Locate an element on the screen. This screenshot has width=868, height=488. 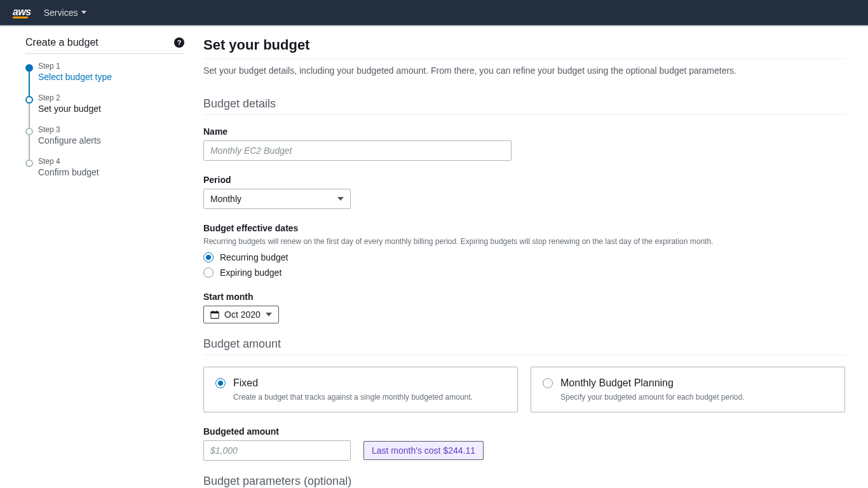
aws-logo: aws is located at coordinates (22, 13).